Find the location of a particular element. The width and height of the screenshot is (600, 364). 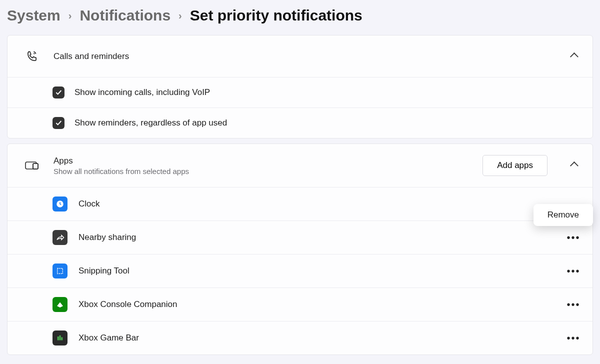

show-incoming-calls-row: Show incoming calls, including VoIP is located at coordinates (300, 93).